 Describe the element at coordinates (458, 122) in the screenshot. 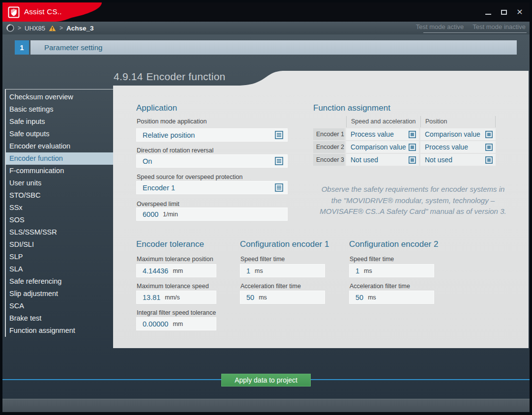

I see `table-header-position: Position` at that location.